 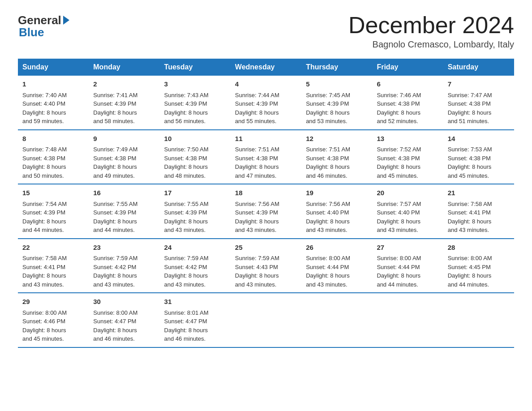 I want to click on day-number: 2, so click(x=124, y=84).